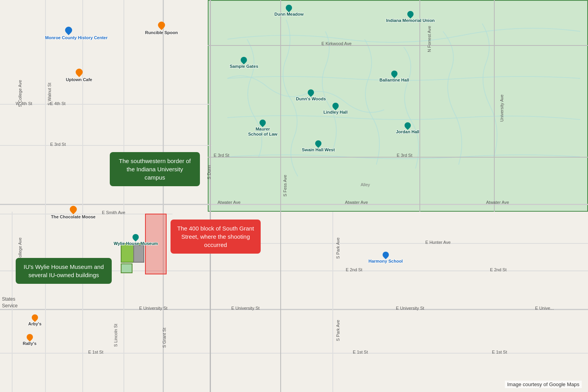  Describe the element at coordinates (221, 155) in the screenshot. I see `label-e3rd-mid: E 3rd St` at that location.